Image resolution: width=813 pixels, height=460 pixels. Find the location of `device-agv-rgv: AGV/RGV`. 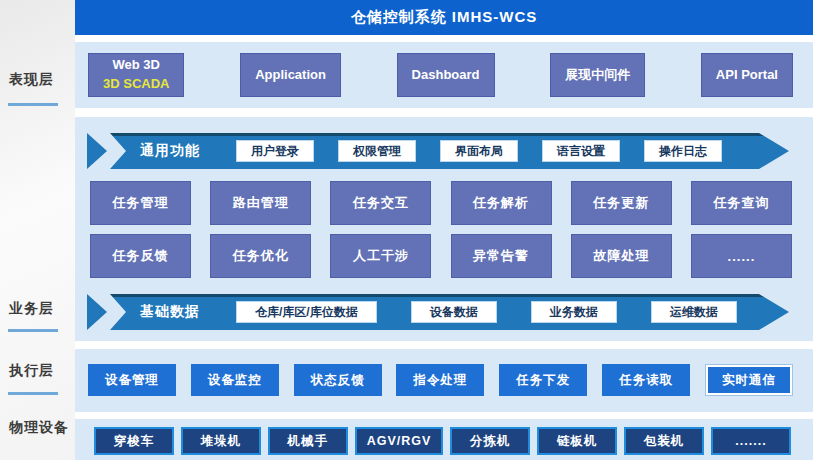

device-agv-rgv: AGV/RGV is located at coordinates (400, 441).